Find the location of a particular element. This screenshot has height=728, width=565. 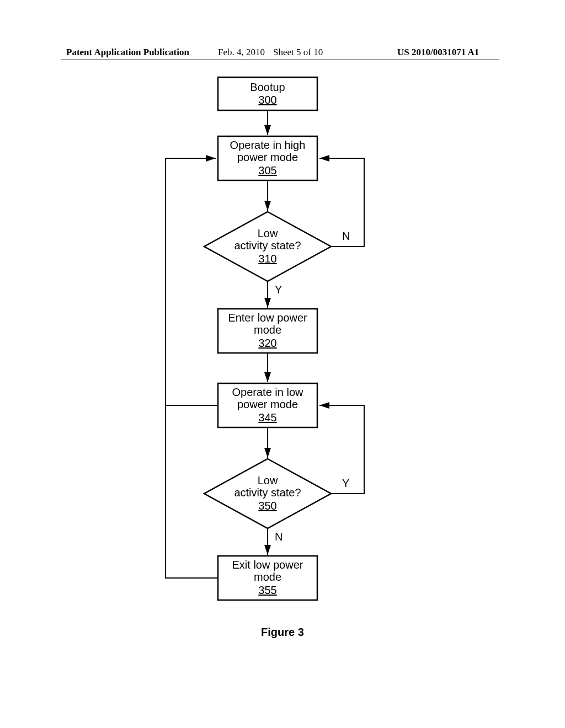

publication-number: US 2010/0031071 A1 is located at coordinates (438, 52).